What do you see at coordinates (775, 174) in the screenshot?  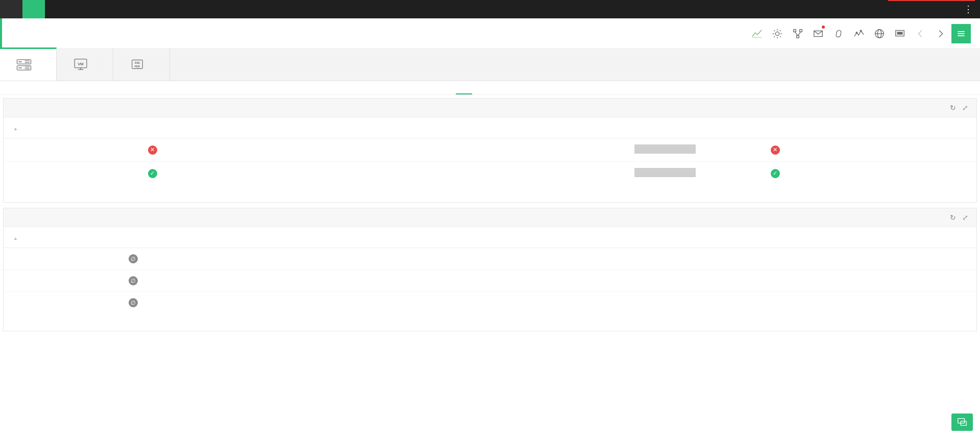 I see `duplex-yes-icon: ✓` at bounding box center [775, 174].